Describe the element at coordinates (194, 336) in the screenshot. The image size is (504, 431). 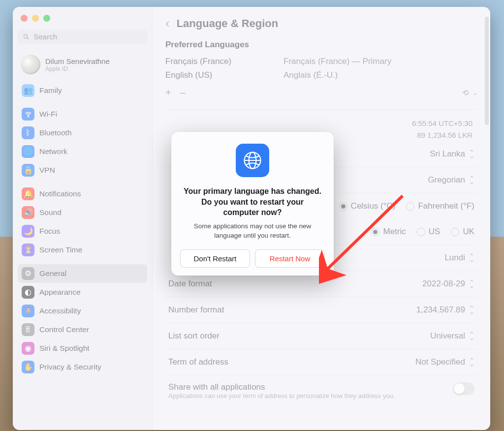
I see `setting-label: List sort order` at that location.